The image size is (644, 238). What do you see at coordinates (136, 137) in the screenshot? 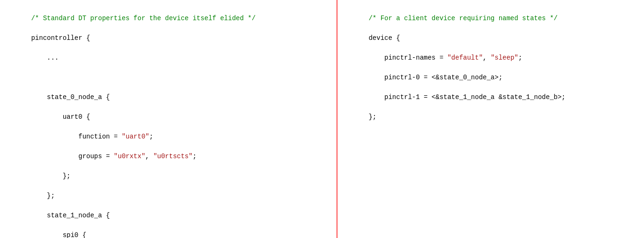
I see `left-string-1: "uart0"` at bounding box center [136, 137].